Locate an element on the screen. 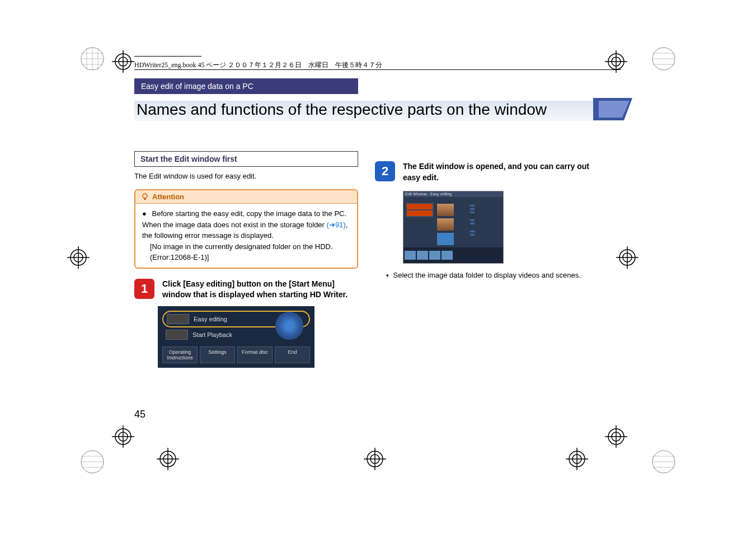 This screenshot has height=534, width=756. right-column: 2 The Edit window is opened, and you can… is located at coordinates (487, 260).